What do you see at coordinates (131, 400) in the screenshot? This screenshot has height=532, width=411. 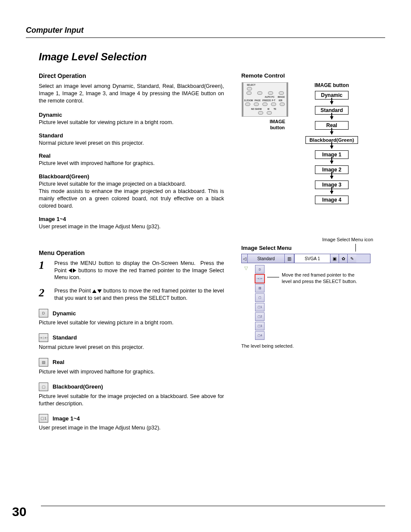 I see `icon-desc: Picture level suitable for the image pro…` at bounding box center [131, 400].